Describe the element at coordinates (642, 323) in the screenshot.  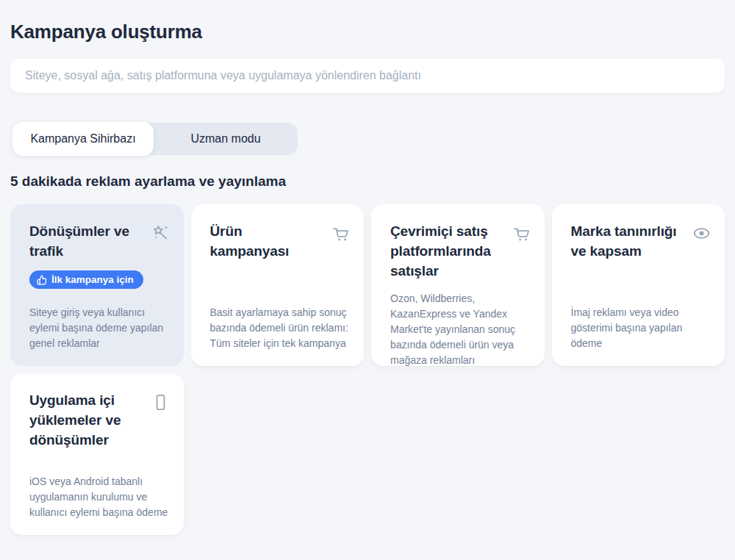
I see `card-description: İmaj reklamı veya video gösterimi başına…` at that location.